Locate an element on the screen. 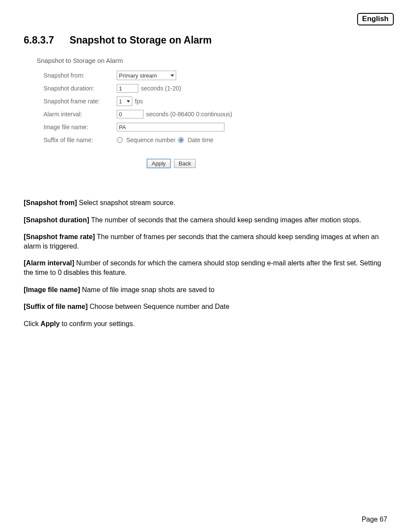  page-footer: Page 67 is located at coordinates (374, 520).